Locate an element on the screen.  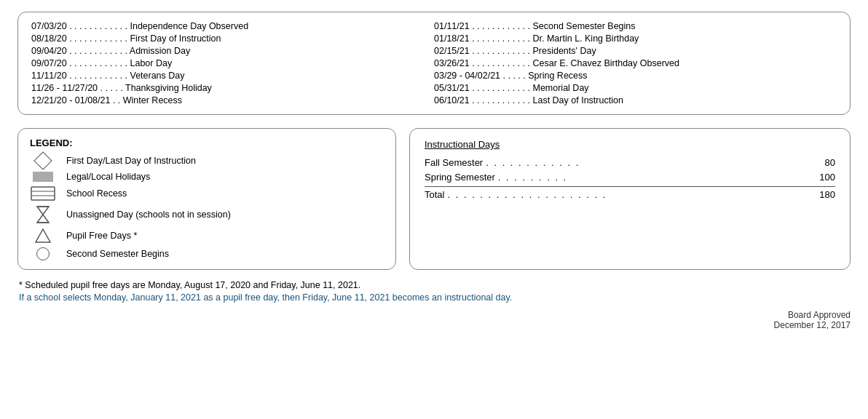
date-entry: 01/18/21 . . . . . . . . . . . . Dr. Mar… is located at coordinates (635, 39).